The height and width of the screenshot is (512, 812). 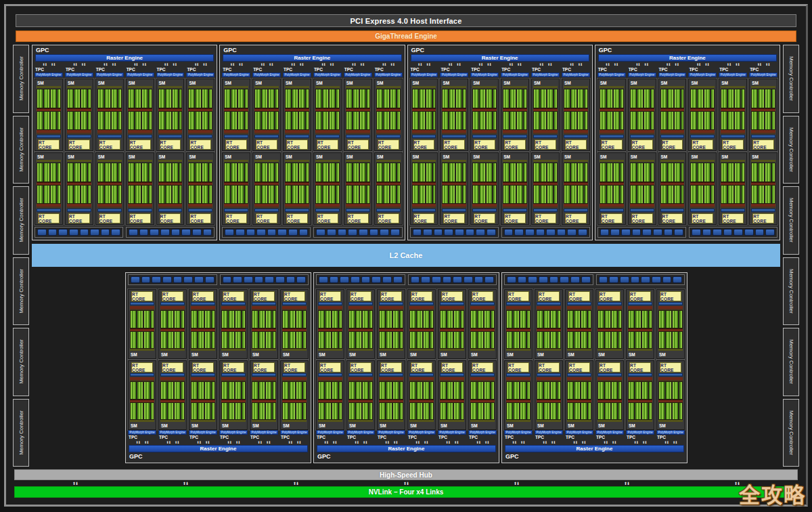 What do you see at coordinates (406, 21) in the screenshot?
I see `pci-express-label: PCI Express 4.0 Host Interface` at bounding box center [406, 21].